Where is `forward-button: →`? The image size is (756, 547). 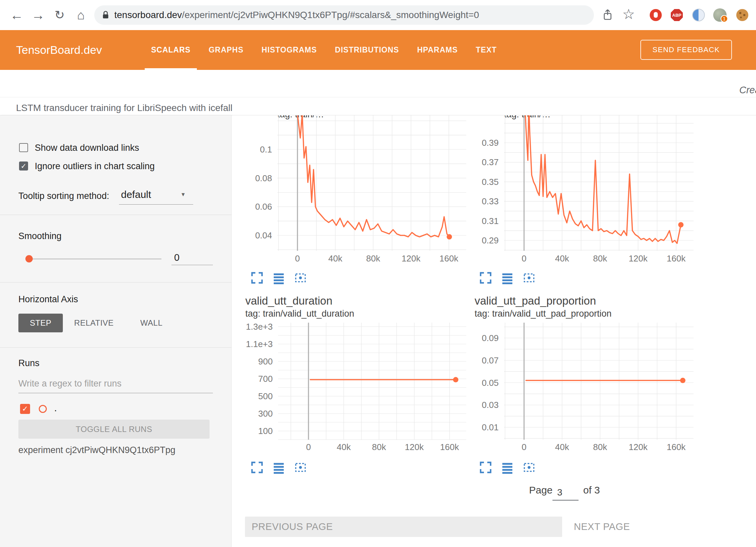 forward-button: → is located at coordinates (38, 15).